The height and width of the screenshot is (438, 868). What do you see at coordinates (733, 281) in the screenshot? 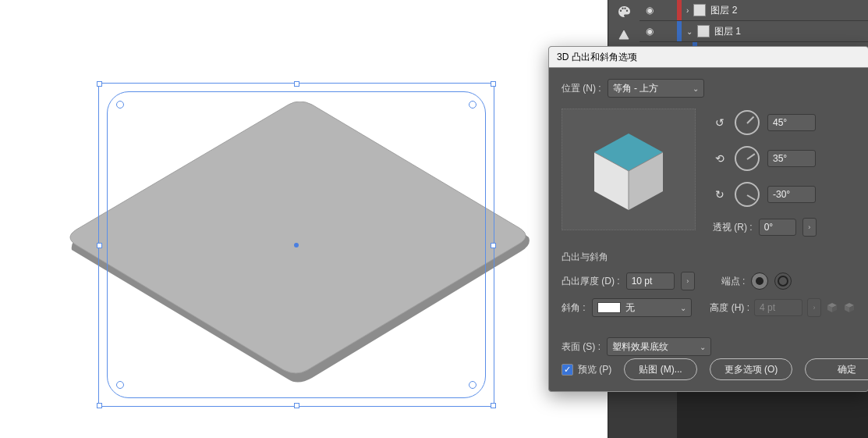
I see `cap-label: 端点 :` at bounding box center [733, 281].